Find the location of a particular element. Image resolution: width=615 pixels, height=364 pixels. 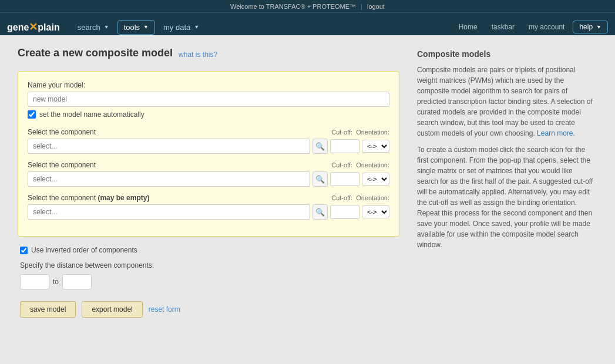

component2-label: Select the component is located at coordinates (62, 165).